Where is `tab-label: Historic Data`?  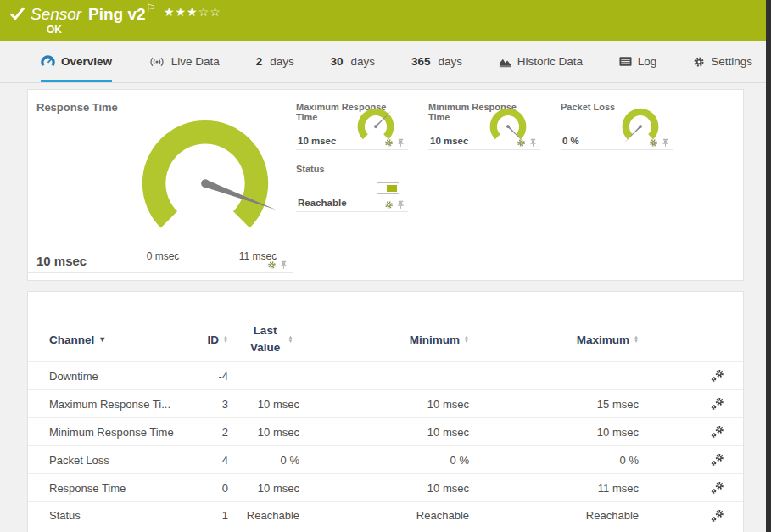 tab-label: Historic Data is located at coordinates (550, 61).